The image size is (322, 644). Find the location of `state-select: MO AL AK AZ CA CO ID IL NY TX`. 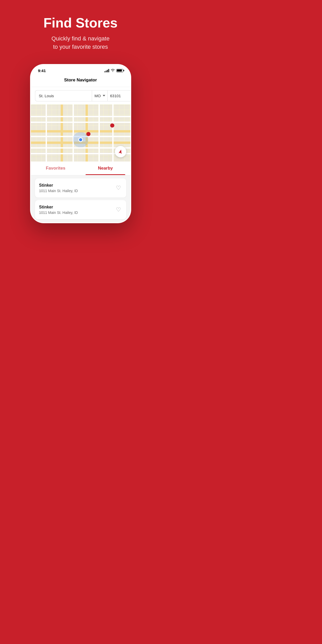

state-select: MO AL AK AZ CA CO ID IL NY TX is located at coordinates (100, 96).